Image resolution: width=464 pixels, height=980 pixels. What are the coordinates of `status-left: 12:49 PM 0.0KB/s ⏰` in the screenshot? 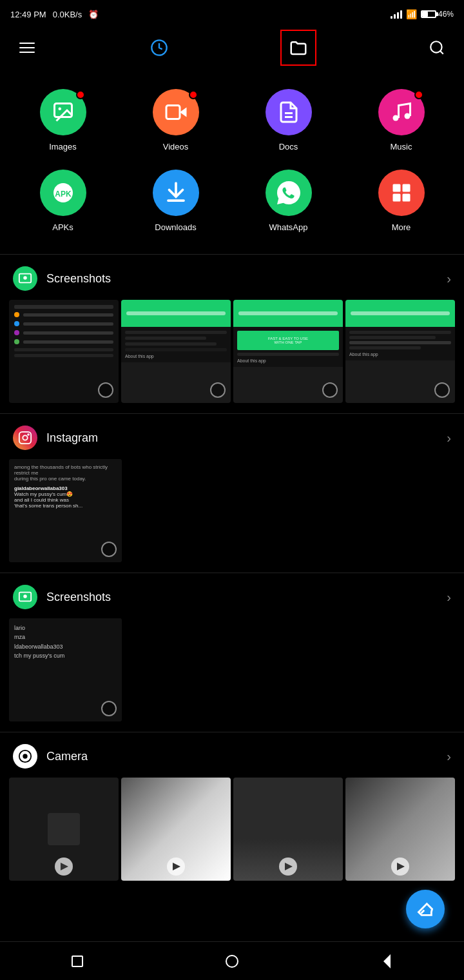 It's located at (54, 14).